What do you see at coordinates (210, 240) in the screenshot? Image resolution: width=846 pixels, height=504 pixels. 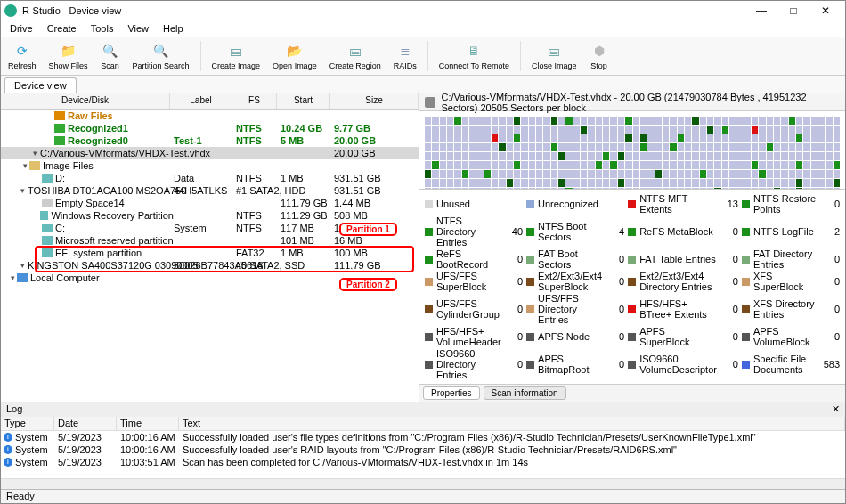 I see `tree-row: Microsoft reserved partition101 MB16 MB` at bounding box center [210, 240].